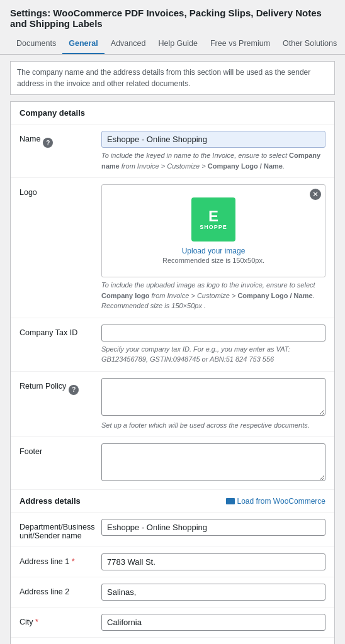 This screenshot has height=644, width=345. I want to click on tab-documents: Documents, so click(37, 44).